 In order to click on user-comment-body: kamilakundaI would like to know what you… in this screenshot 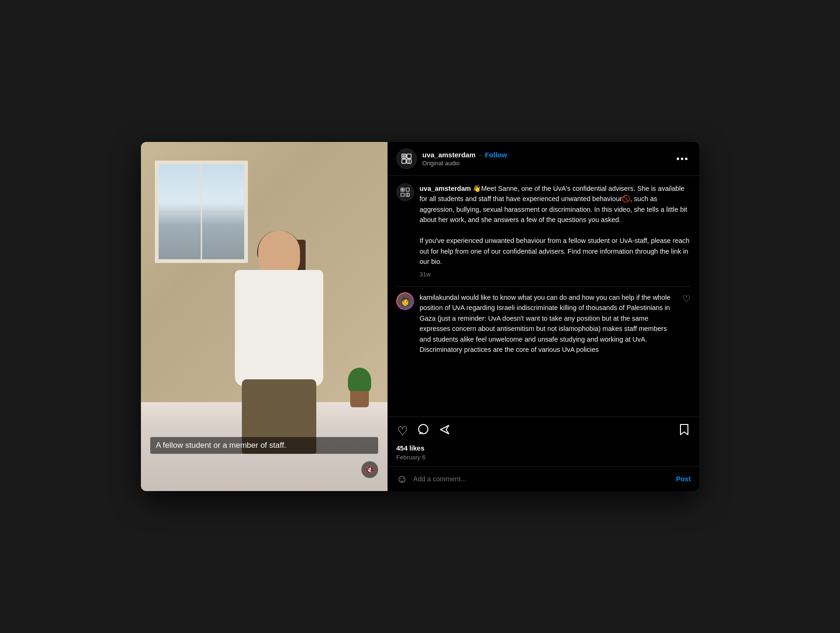, I will do `click(548, 324)`.